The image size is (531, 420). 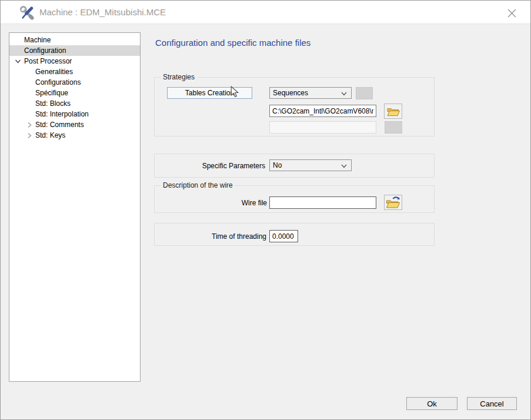 What do you see at coordinates (209, 93) in the screenshot?
I see `tables-creation-button: Tables Creation` at bounding box center [209, 93].